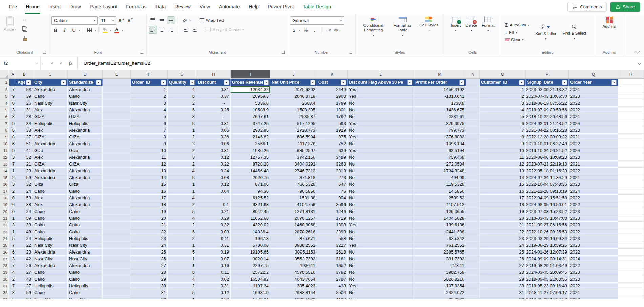  I want to click on cell-P9: 2022-12-28 03:03:22, so click(547, 137).